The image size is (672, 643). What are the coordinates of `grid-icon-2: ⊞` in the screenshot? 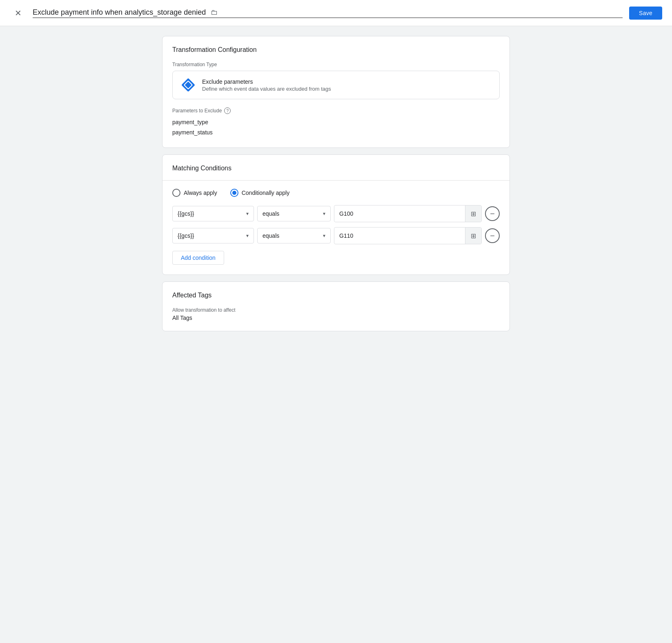 It's located at (474, 236).